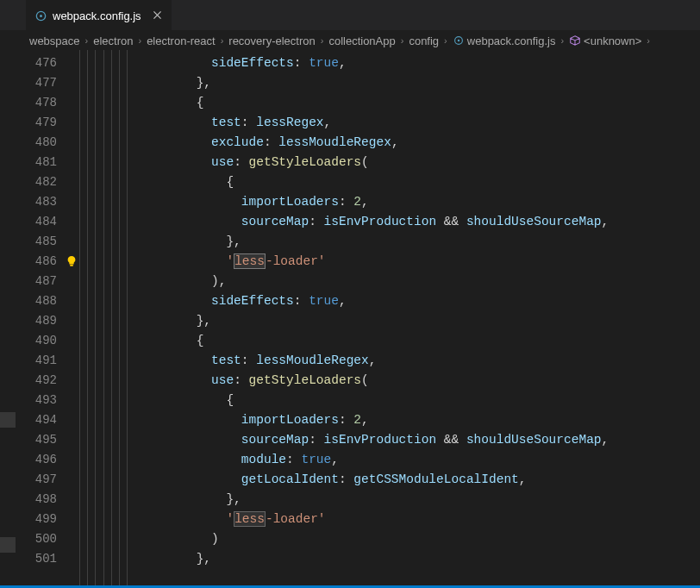 The image size is (700, 588). What do you see at coordinates (350, 41) in the screenshot?
I see `breadcrumbs: webspace›electron›electron-react›recover…` at bounding box center [350, 41].